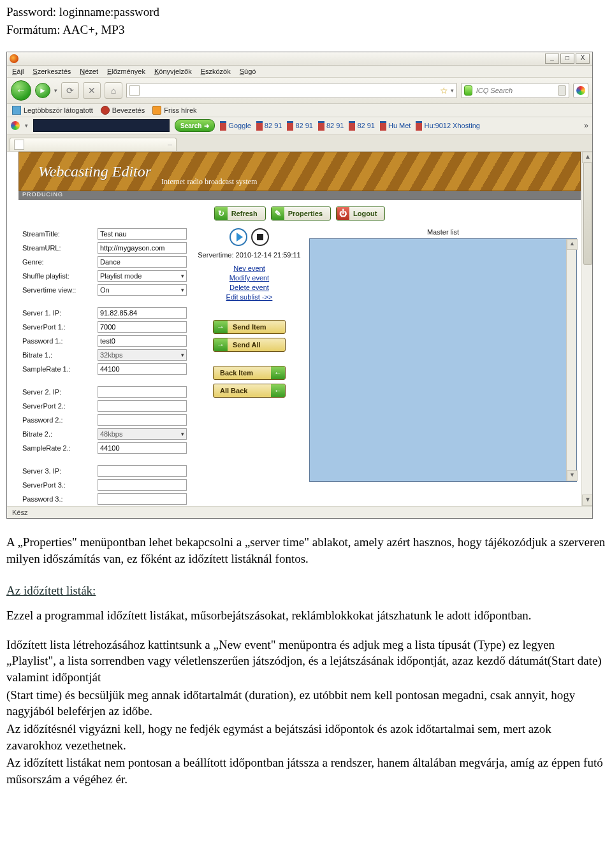 This screenshot has height=868, width=612. What do you see at coordinates (515, 90) in the screenshot?
I see `search-box` at bounding box center [515, 90].